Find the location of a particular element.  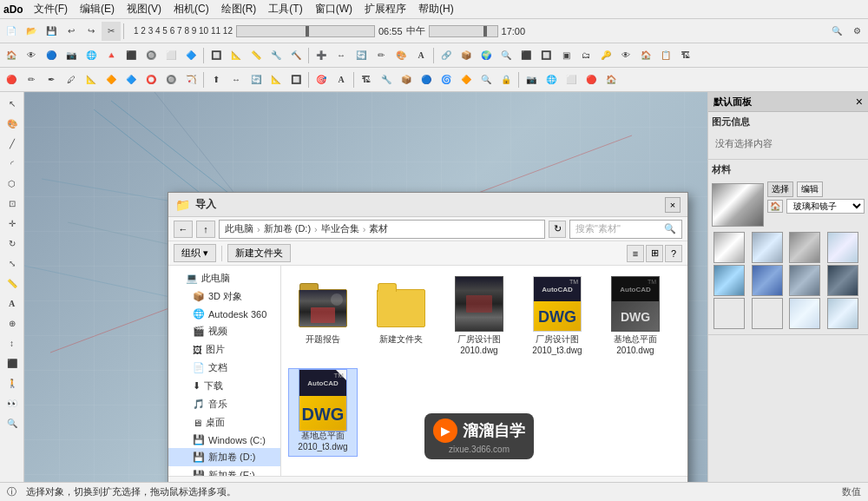

tb2-10: 🔷 is located at coordinates (191, 56).